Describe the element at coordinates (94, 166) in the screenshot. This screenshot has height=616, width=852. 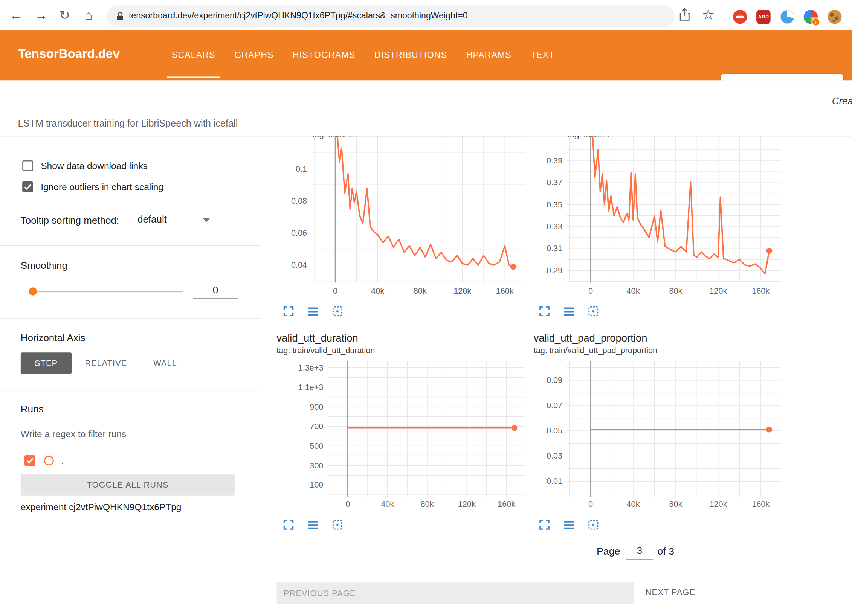
I see `show-download-links-label: Show data download links` at that location.